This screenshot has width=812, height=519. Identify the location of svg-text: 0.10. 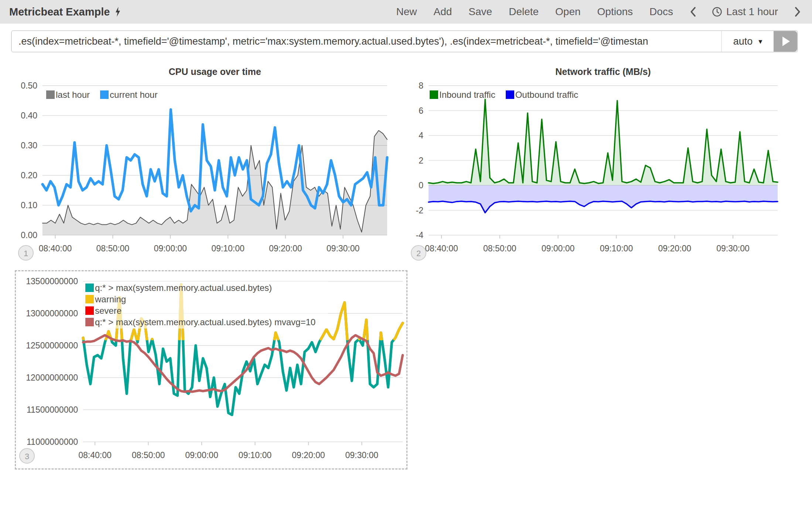
(29, 205).